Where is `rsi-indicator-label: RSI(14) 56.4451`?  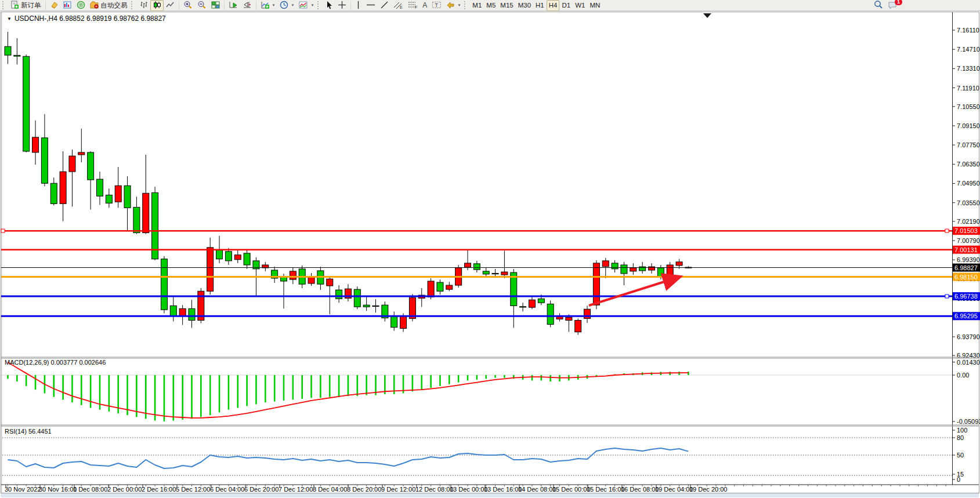 rsi-indicator-label: RSI(14) 56.4451 is located at coordinates (28, 431).